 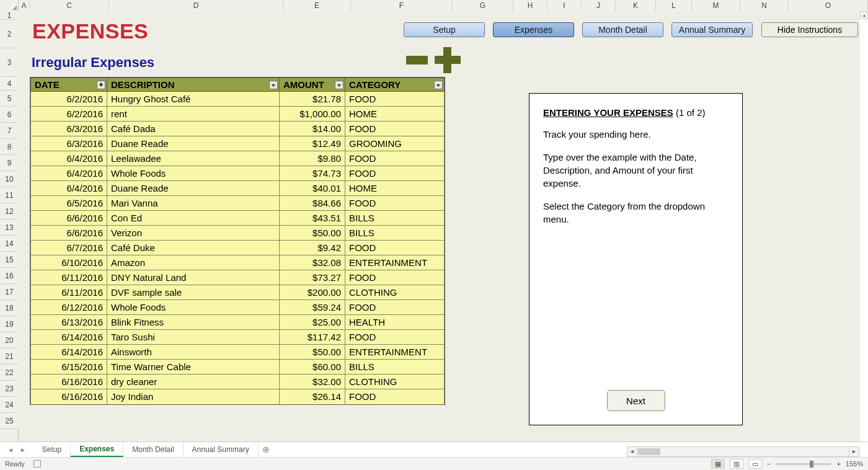 What do you see at coordinates (69, 248) in the screenshot?
I see `cell-date: 6/7/2016` at bounding box center [69, 248].